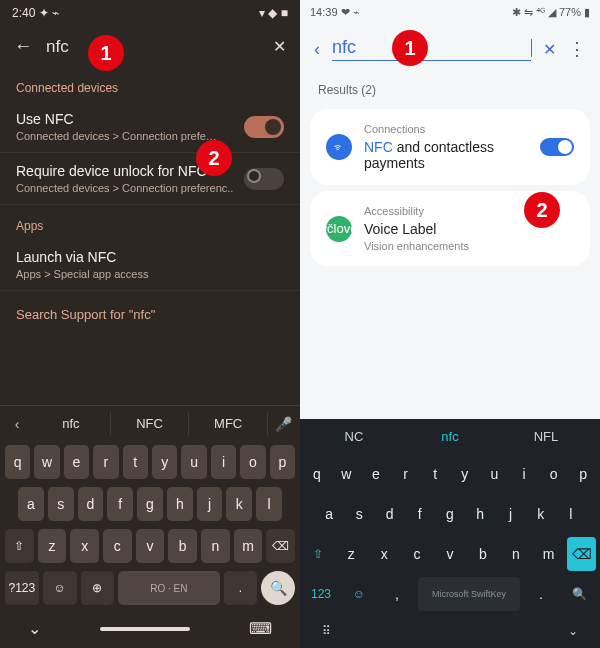 The width and height of the screenshot is (600, 648). Describe the element at coordinates (410, 48) in the screenshot. I see `callout-1-right: 1` at that location.